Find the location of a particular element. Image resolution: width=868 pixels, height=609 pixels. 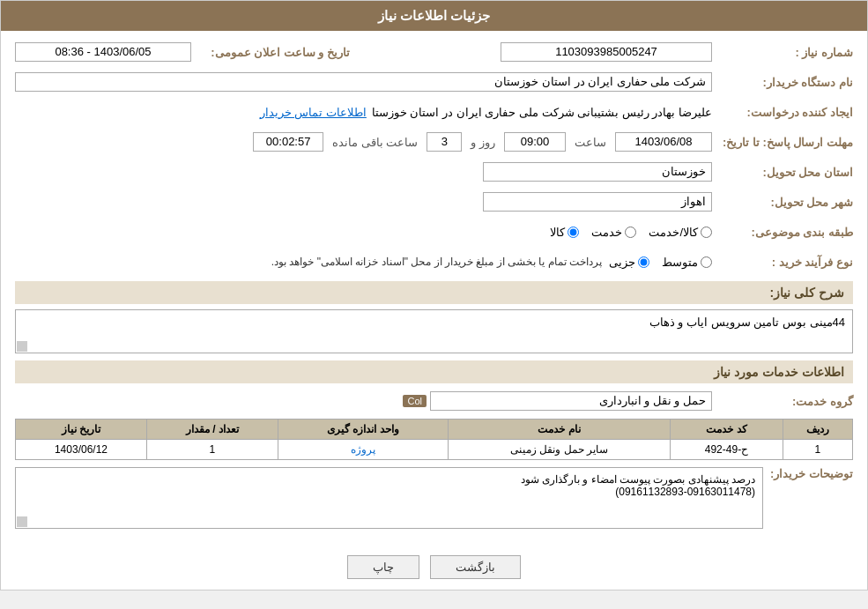

deadline-label: مهلت ارسال پاسخ: تا تاریخ: is located at coordinates (783, 143).